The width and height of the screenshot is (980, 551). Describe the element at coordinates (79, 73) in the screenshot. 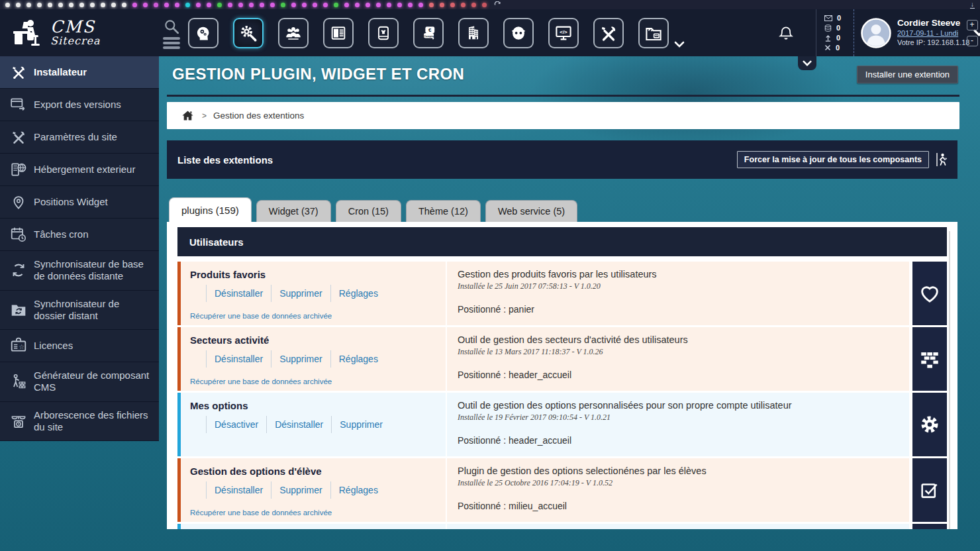

I see `sidebar-item-installateur: Installateur` at that location.